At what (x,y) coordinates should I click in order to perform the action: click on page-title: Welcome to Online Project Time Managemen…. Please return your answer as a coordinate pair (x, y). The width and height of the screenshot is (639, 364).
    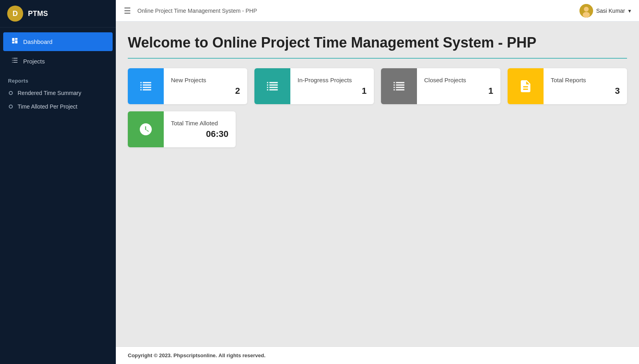
    Looking at the image, I should click on (377, 42).